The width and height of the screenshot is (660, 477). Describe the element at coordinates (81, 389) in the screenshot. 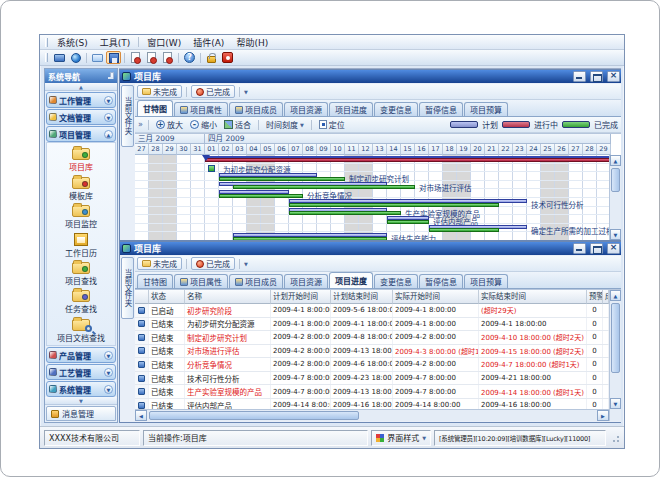

I see `sidebar-group-5: 系统管理▼` at that location.